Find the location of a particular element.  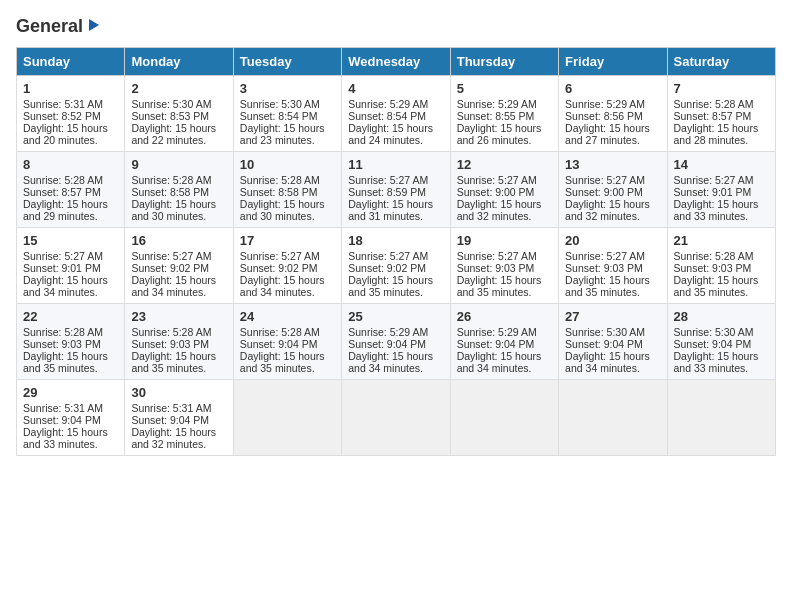

table-row: 10Sunrise: 5:28 AMSunset: 8:58 PMDayligh… is located at coordinates (287, 190).